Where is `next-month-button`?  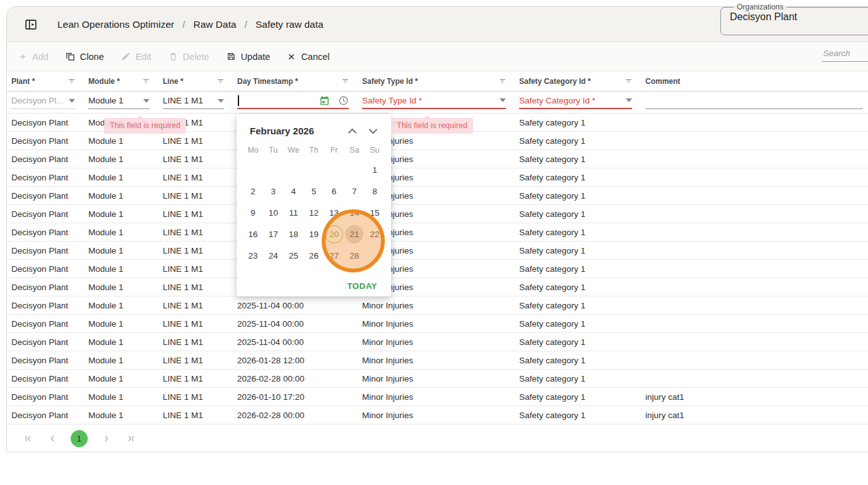 next-month-button is located at coordinates (373, 131).